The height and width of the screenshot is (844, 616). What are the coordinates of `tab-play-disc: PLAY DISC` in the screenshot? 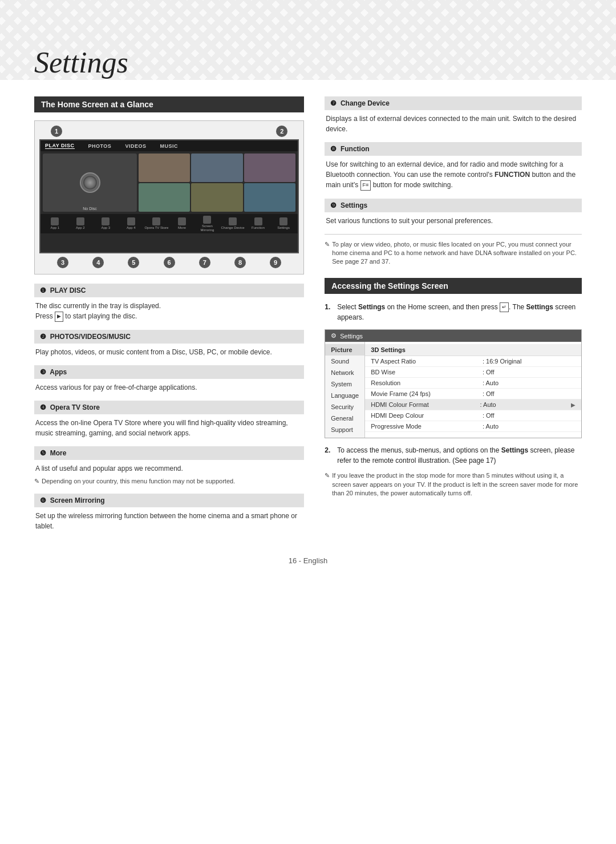 It's located at (60, 146).